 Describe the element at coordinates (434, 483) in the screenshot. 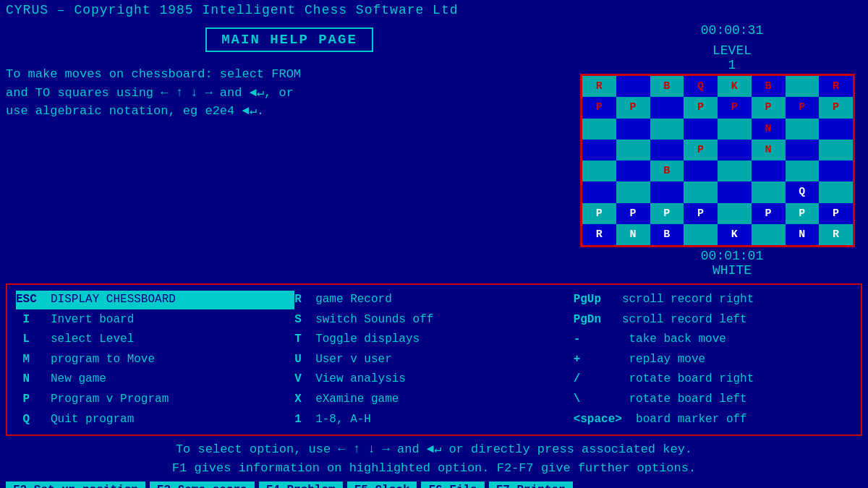

I see `fkey-bar: F2 Set up position F3 Game score F4 Prob…` at that location.